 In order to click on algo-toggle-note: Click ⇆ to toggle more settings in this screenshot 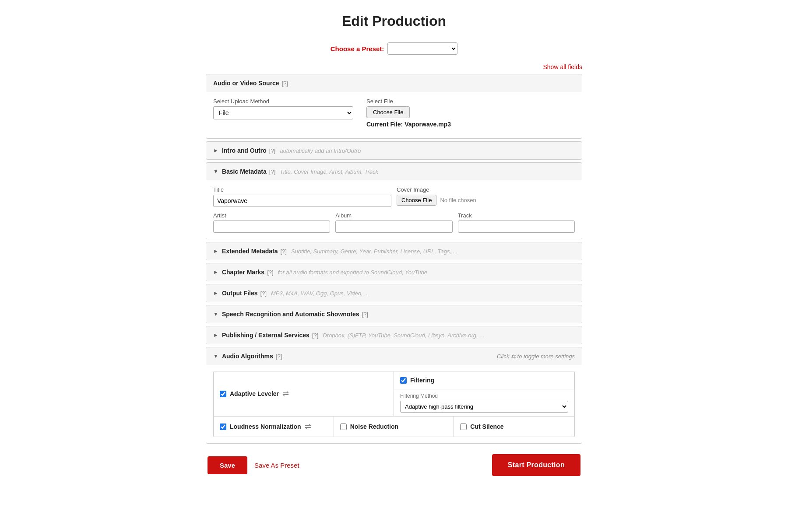, I will do `click(536, 356)`.